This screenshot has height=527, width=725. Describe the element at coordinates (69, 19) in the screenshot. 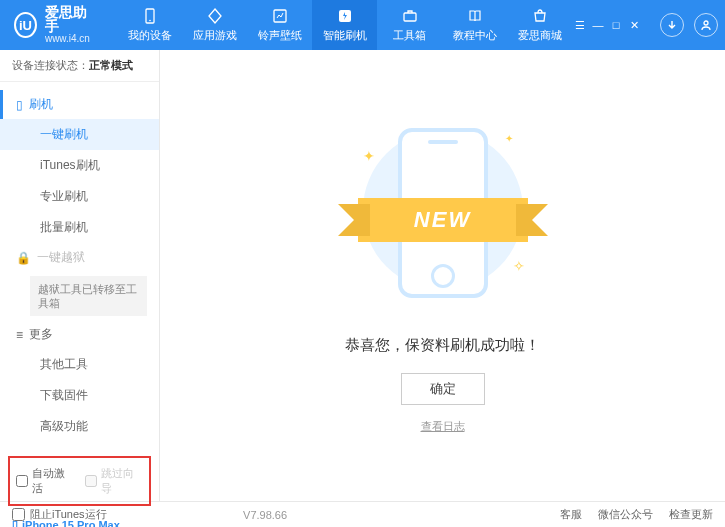

I see `app-title: 爱思助手` at that location.